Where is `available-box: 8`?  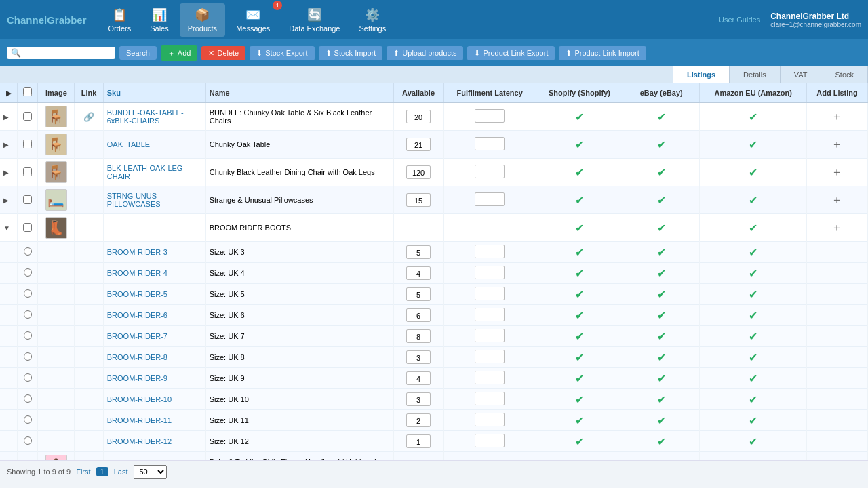
available-box: 8 is located at coordinates (418, 336).